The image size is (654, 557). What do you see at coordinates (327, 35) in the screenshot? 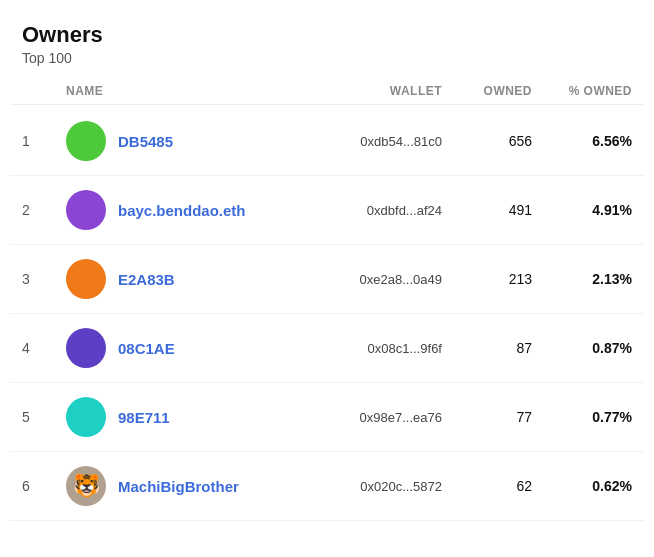
I see `page-title: Owners` at bounding box center [327, 35].